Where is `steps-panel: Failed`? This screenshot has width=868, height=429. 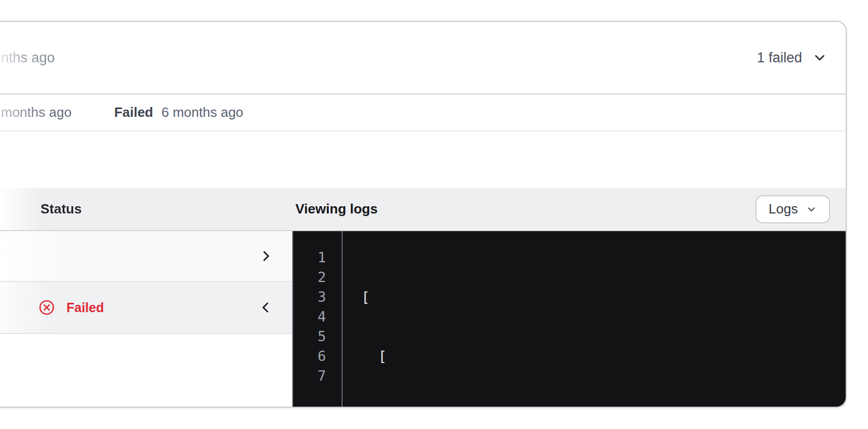
steps-panel: Failed is located at coordinates (146, 319).